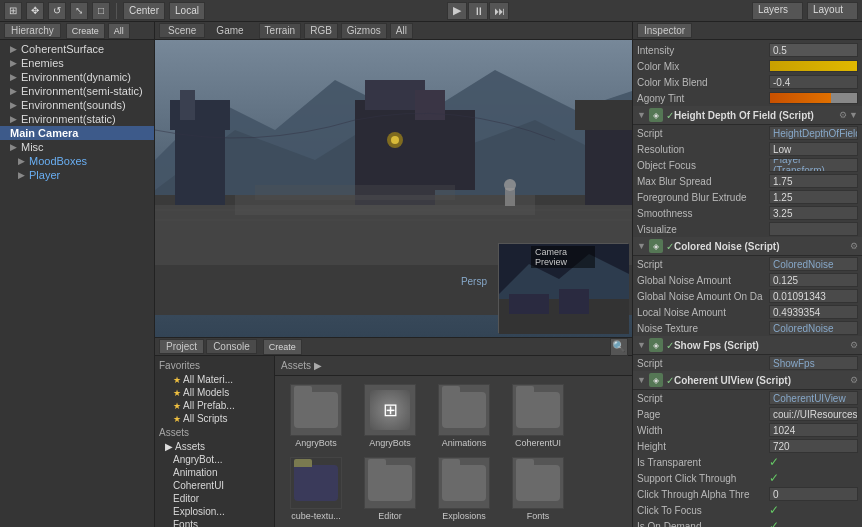  What do you see at coordinates (814, 82) in the screenshot?
I see `insp-colormixblend-value: -0.4` at bounding box center [814, 82].